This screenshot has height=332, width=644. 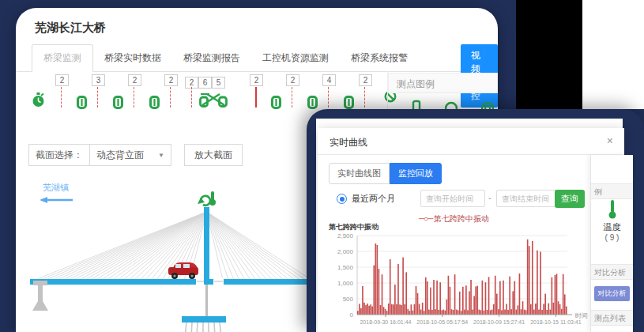 What do you see at coordinates (303, 94) in the screenshot?
I see `sensor-group-7: 2` at bounding box center [303, 94].